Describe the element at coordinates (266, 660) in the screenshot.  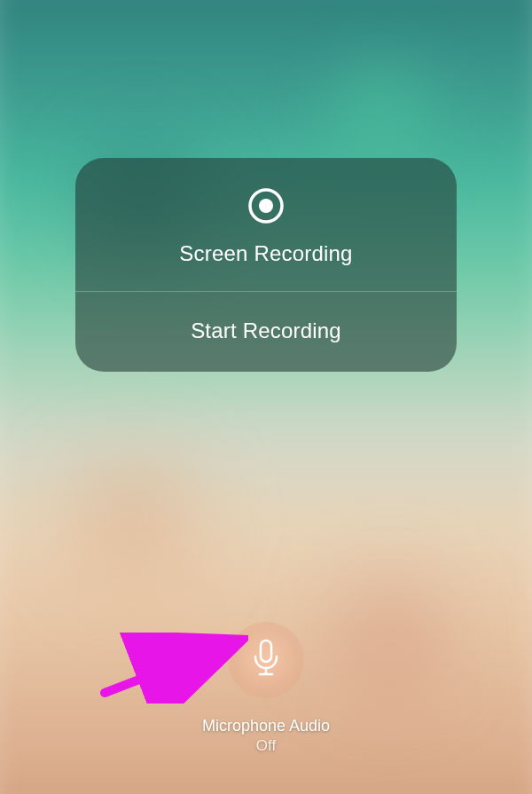
I see `microphone-icon` at that location.